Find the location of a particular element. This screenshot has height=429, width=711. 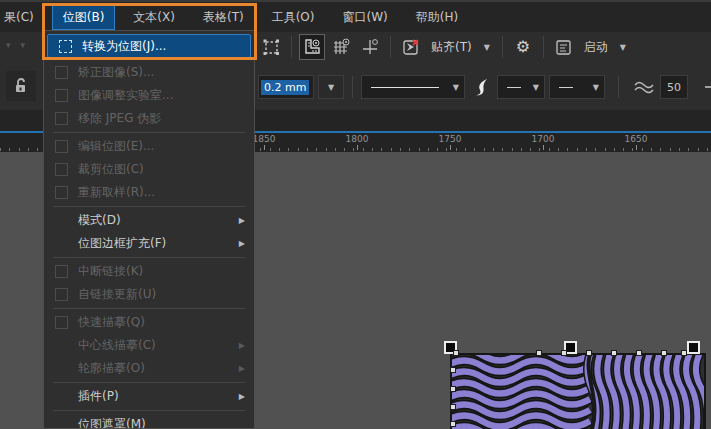

show-grid-toggle is located at coordinates (341, 47).